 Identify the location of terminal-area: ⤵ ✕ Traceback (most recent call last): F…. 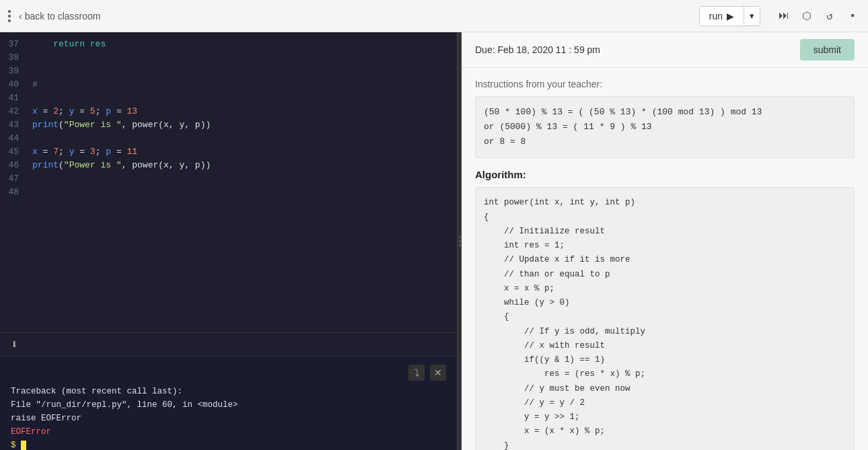
(229, 403).